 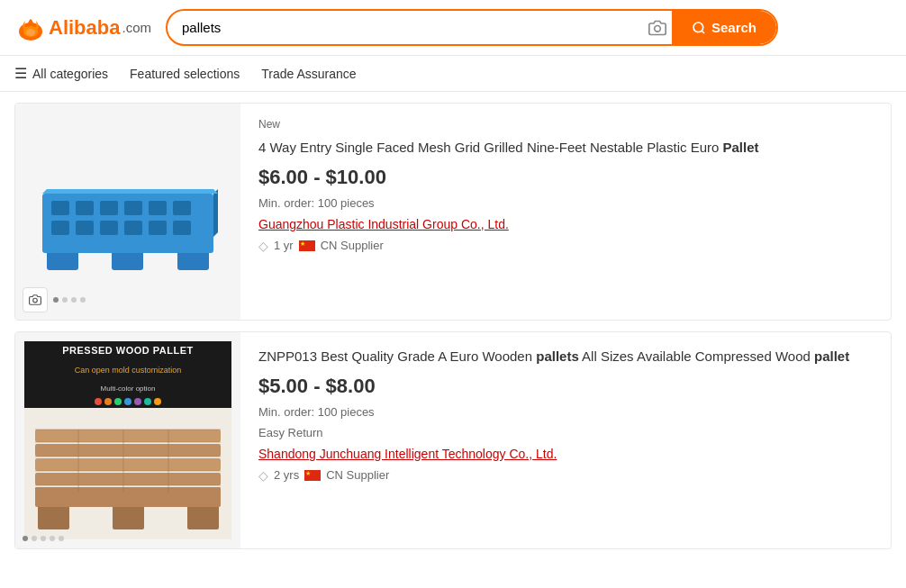 What do you see at coordinates (566, 475) in the screenshot?
I see `supplier-info-2: ◇ 2 yrs CN Supplier` at bounding box center [566, 475].